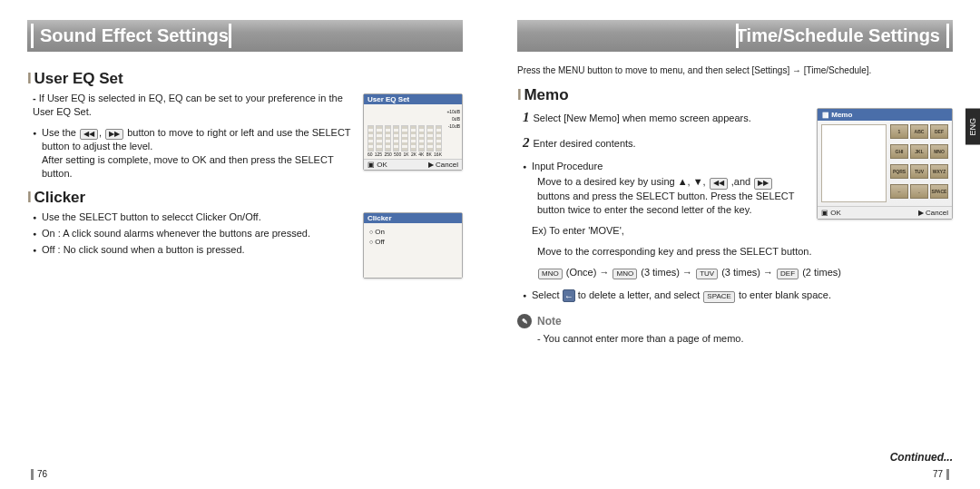 This screenshot has height=489, width=980. What do you see at coordinates (443, 165) in the screenshot?
I see `eq-cancel: ▶ Cancel` at bounding box center [443, 165].